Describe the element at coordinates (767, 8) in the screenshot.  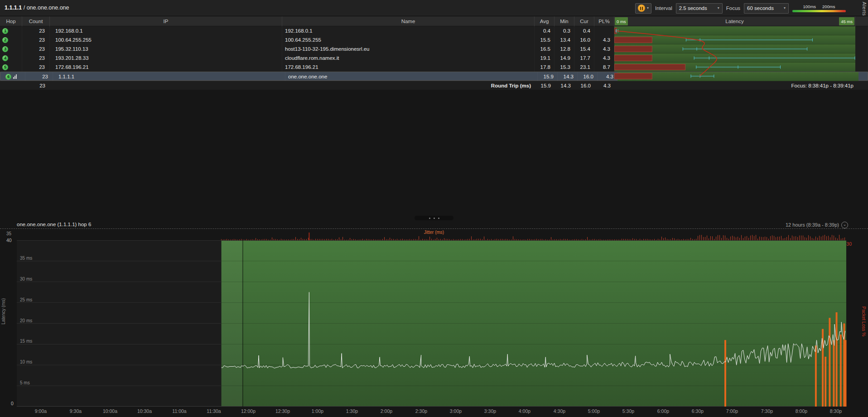
I see `focus-select: 60 seconds ▾` at that location.